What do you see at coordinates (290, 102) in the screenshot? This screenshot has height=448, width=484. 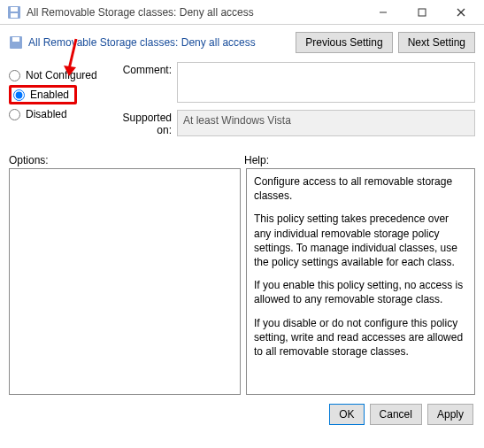 I see `form-column: Comment: Supported on: At least Windows …` at bounding box center [290, 102].